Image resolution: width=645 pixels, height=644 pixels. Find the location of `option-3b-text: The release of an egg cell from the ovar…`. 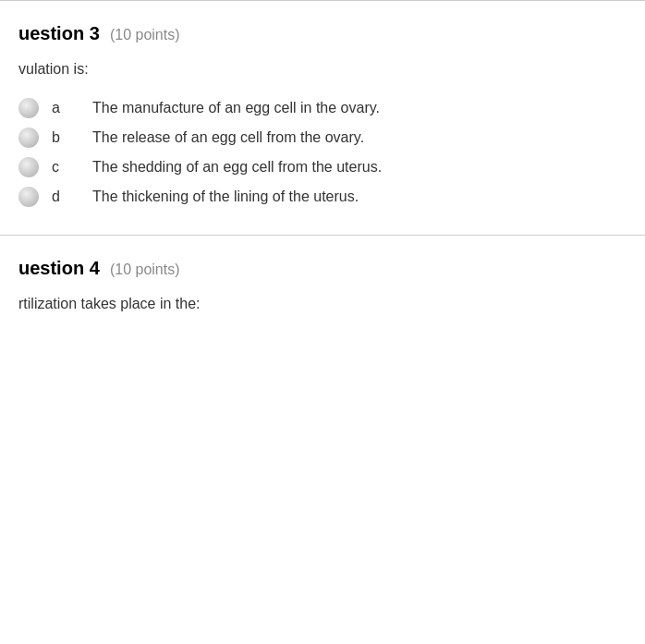

option-3b-text: The release of an egg cell from the ovar… is located at coordinates (224, 138).